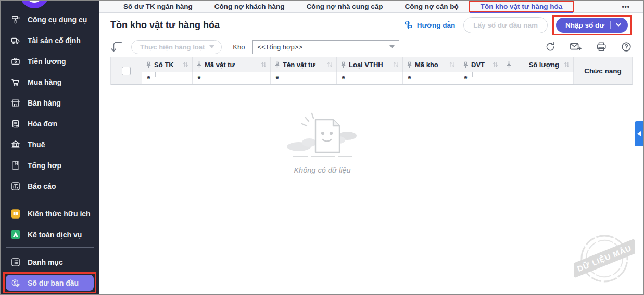  Describe the element at coordinates (370, 65) in the screenshot. I see `column-header-3: Loại VTHH` at that location.